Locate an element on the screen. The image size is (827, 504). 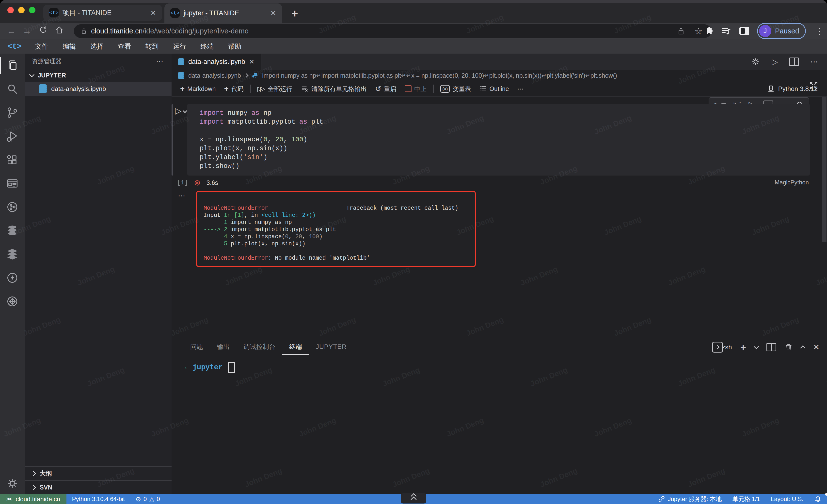
add-markdown-button: +Markdown is located at coordinates (198, 89).